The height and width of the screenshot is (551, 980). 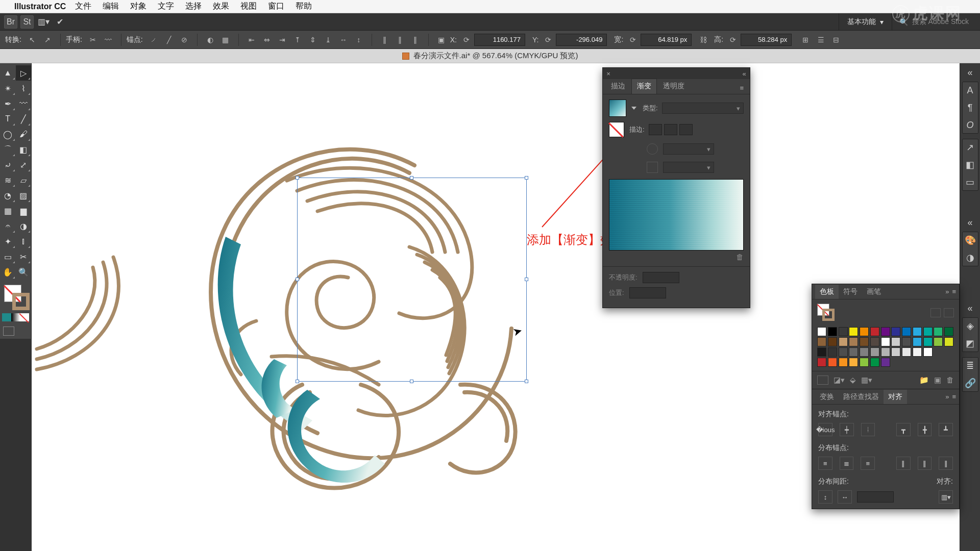 What do you see at coordinates (23, 149) in the screenshot?
I see `eraser-tool: ◧` at bounding box center [23, 149].